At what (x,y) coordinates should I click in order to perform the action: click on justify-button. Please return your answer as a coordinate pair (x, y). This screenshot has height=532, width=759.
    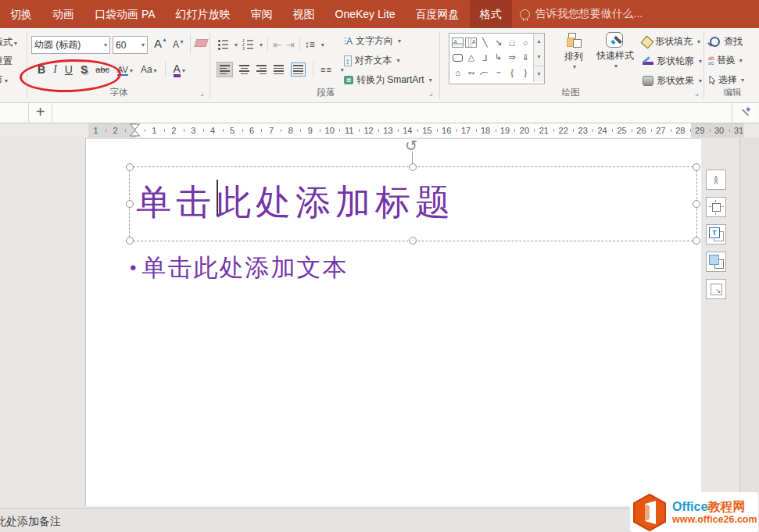
    Looking at the image, I should click on (278, 70).